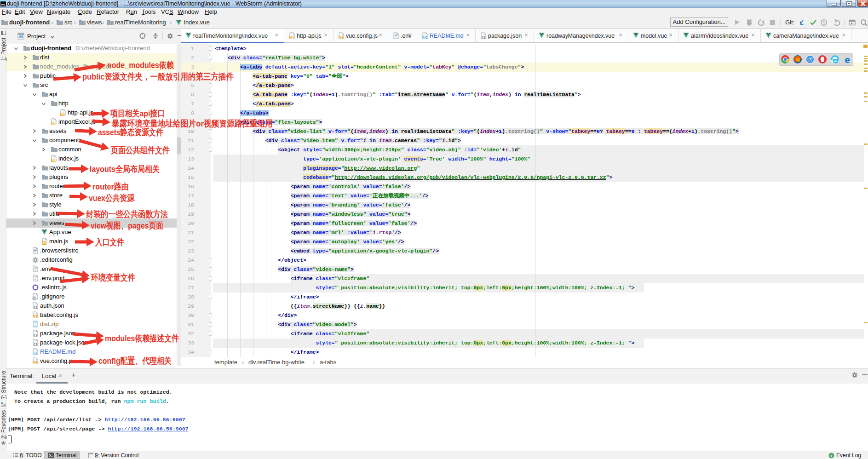  Describe the element at coordinates (832, 456) in the screenshot. I see `svg-text: 1` at that location.